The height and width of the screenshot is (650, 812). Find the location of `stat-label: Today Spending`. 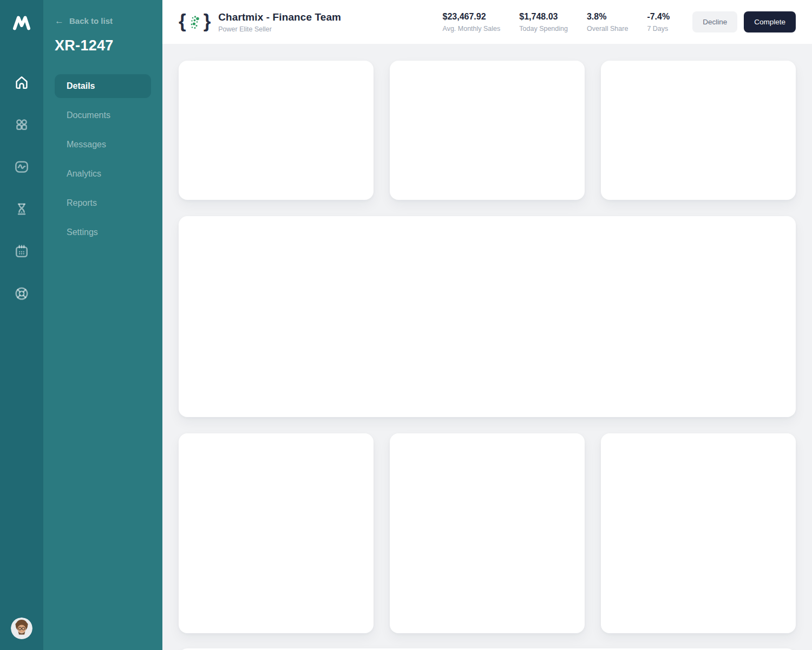

stat-label: Today Spending is located at coordinates (543, 29).